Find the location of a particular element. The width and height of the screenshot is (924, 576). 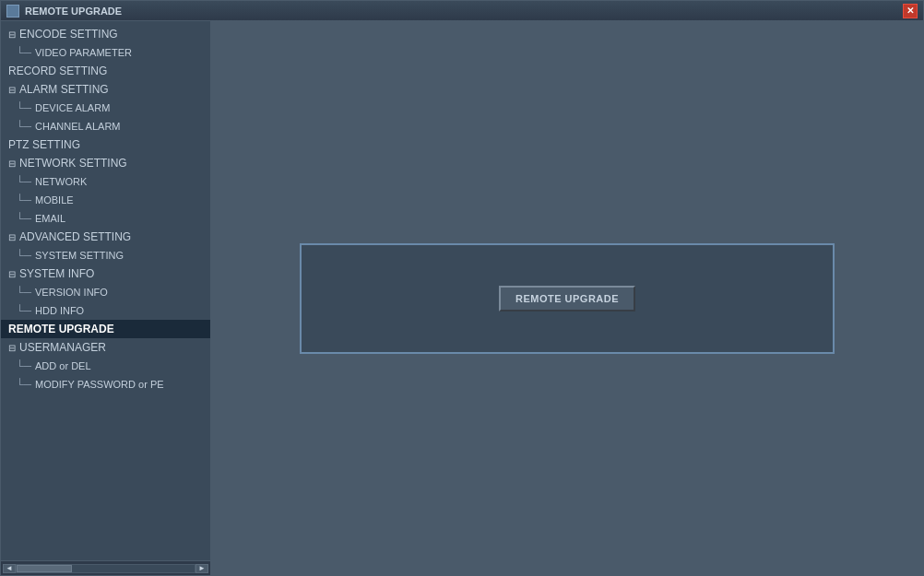

connector-add-or-del: └─ is located at coordinates (24, 366).